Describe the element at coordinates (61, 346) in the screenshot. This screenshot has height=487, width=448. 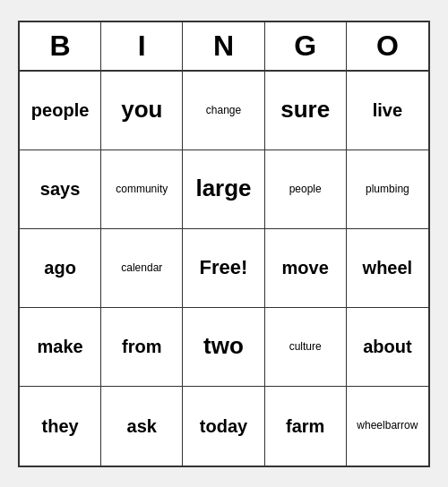
I see `cell-text-15: make` at that location.